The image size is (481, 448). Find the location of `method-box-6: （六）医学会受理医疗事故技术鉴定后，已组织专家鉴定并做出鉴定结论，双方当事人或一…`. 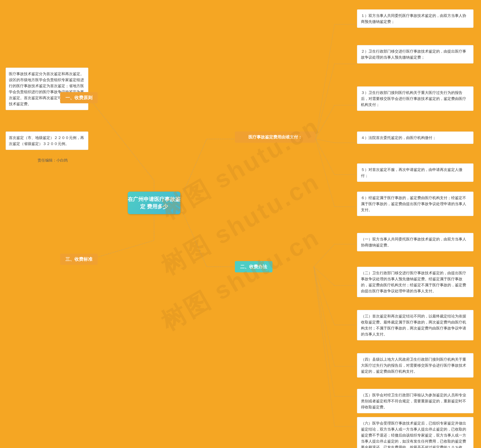

method-box-6: （六）医学会受理医疗事故技术鉴定后，已组织专家鉴定并做出鉴定结论，双方当事人或一… is located at coordinates (415, 433).